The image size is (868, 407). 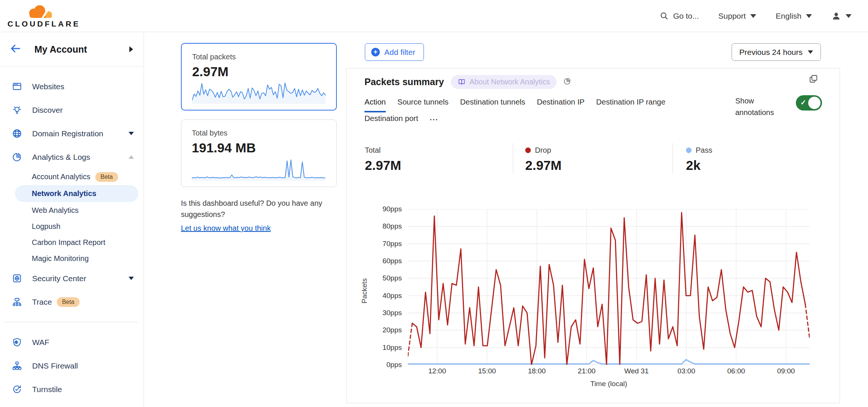 I want to click on x-tick-label: 15:00, so click(x=487, y=371).